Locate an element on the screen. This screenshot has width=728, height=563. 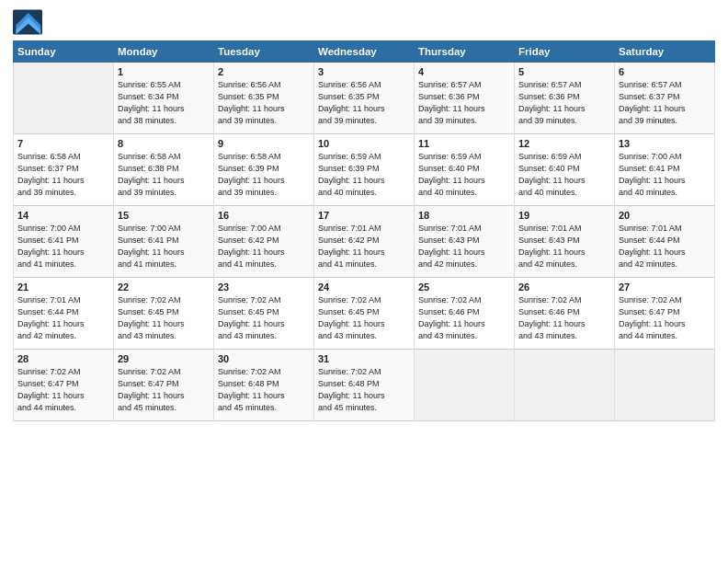
calendar-cell: 1 Sunrise: 6:55 AMSunset: 6:34 PMDayligh… is located at coordinates (164, 98).